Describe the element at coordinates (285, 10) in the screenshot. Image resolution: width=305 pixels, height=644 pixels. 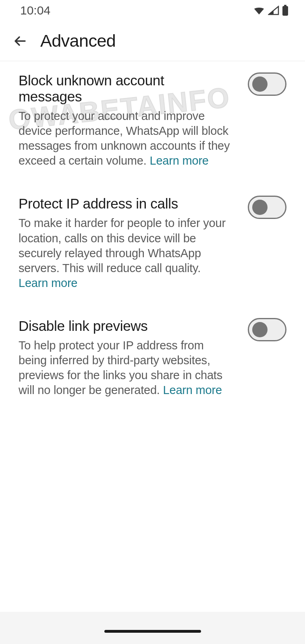
I see `battery-icon` at that location.